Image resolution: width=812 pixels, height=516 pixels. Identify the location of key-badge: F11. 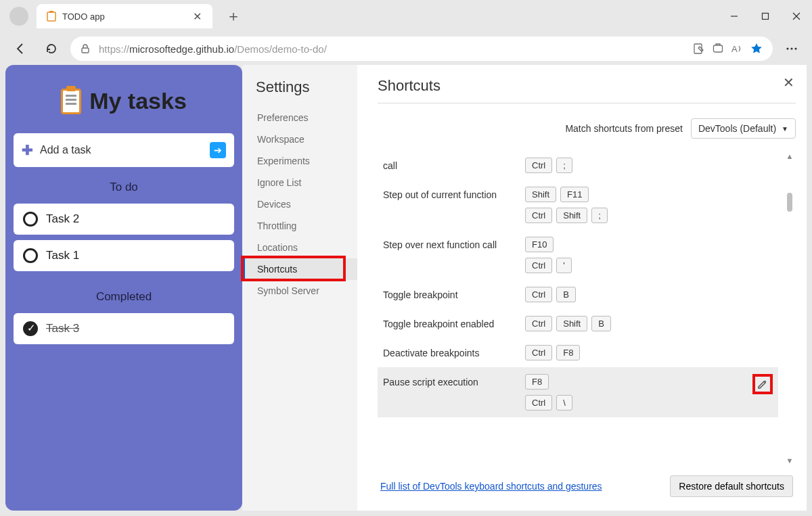
(574, 195).